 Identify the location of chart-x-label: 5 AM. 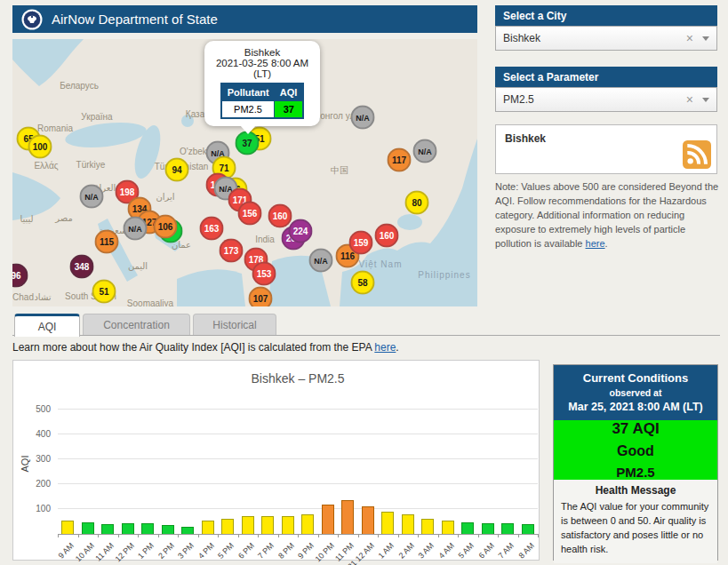
(467, 551).